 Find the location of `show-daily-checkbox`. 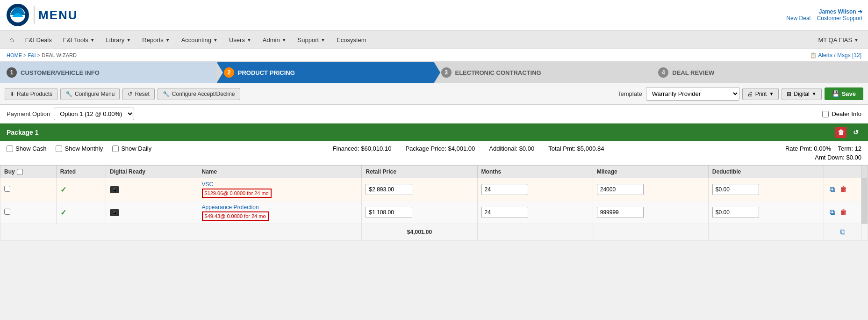

show-daily-checkbox is located at coordinates (115, 149).